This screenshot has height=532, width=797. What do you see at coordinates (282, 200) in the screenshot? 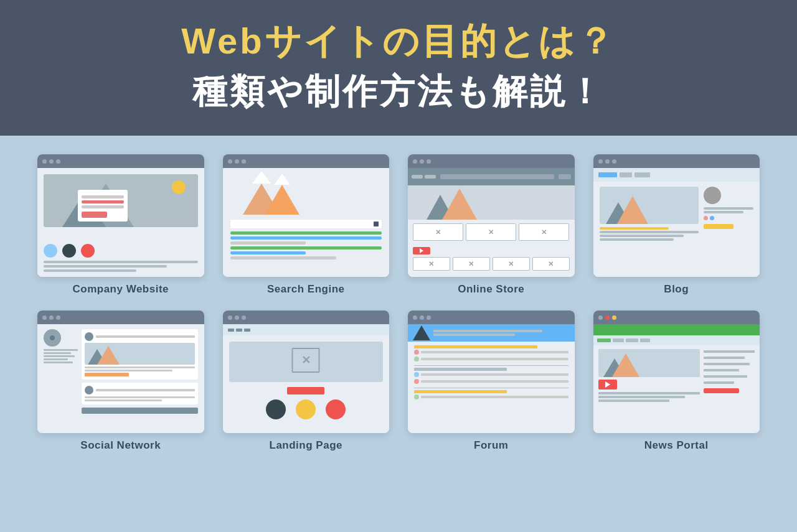
I see `se-mountain2` at bounding box center [282, 200].